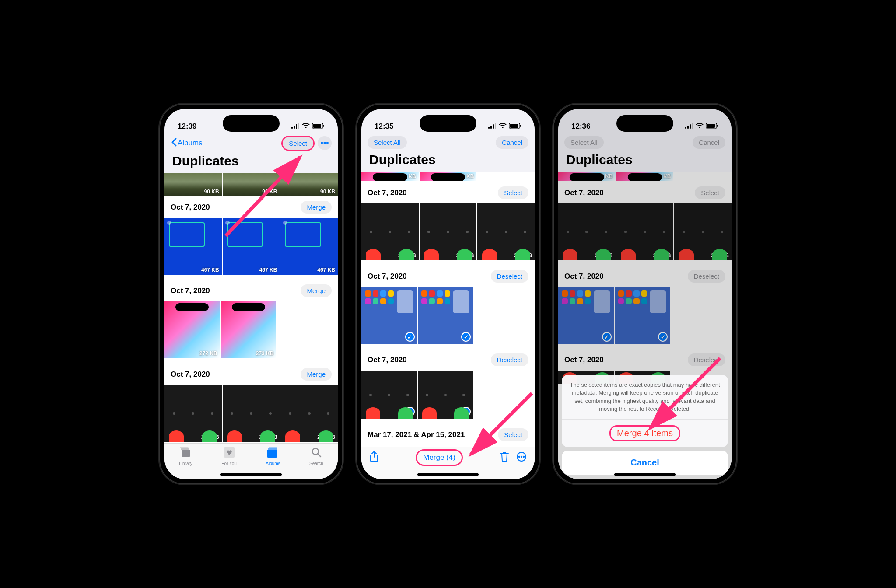  Describe the element at coordinates (187, 126) in the screenshot. I see `status-time: 12:39` at that location.